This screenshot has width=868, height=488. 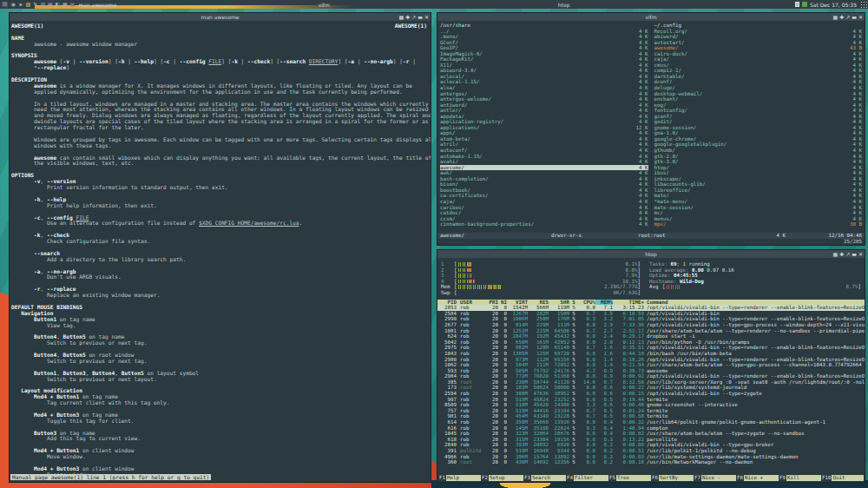 I want to click on process-row: 2840rob200393M208926920S0.00.20:00.00/op…, so click(x=651, y=445).